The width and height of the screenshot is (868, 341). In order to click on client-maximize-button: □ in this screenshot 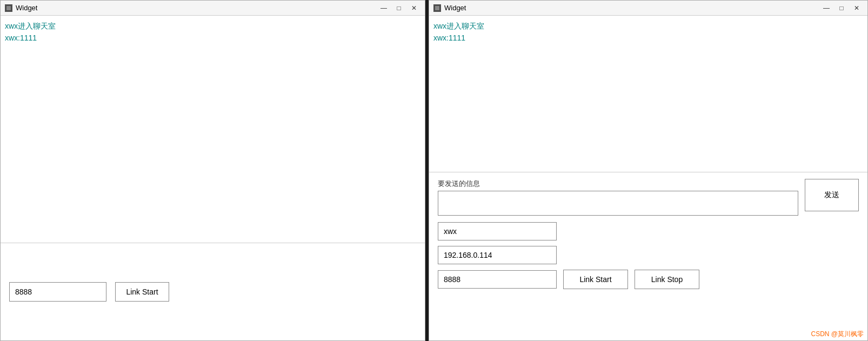, I will do `click(842, 8)`.